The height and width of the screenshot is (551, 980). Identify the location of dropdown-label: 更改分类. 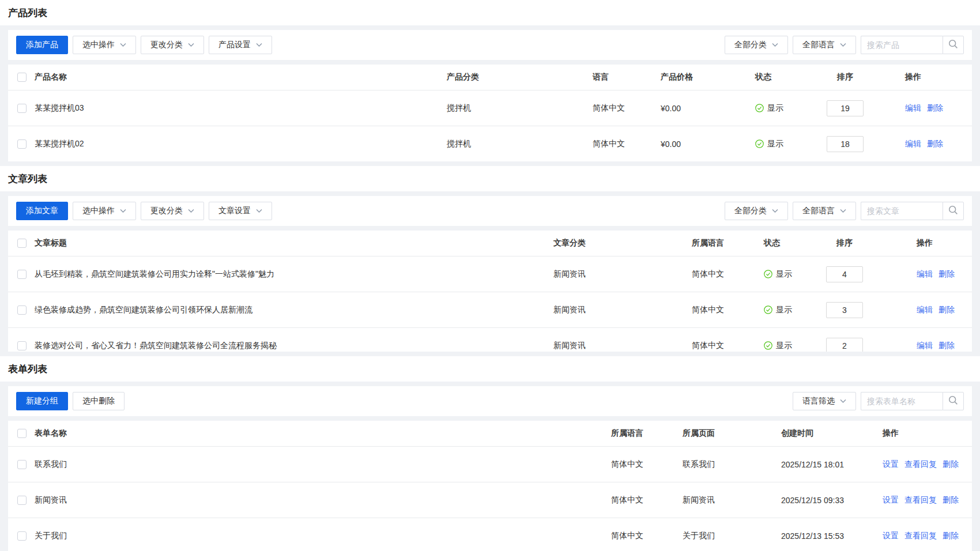
(167, 45).